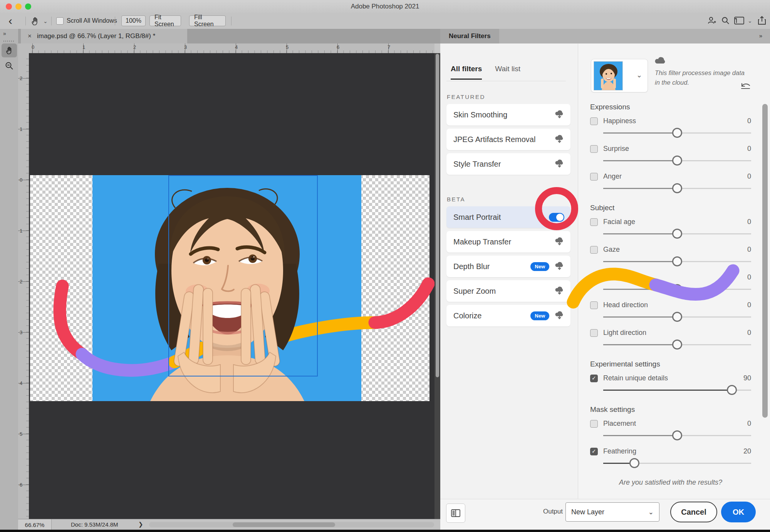  Describe the element at coordinates (456, 513) in the screenshot. I see `preview-compare-button` at that location.